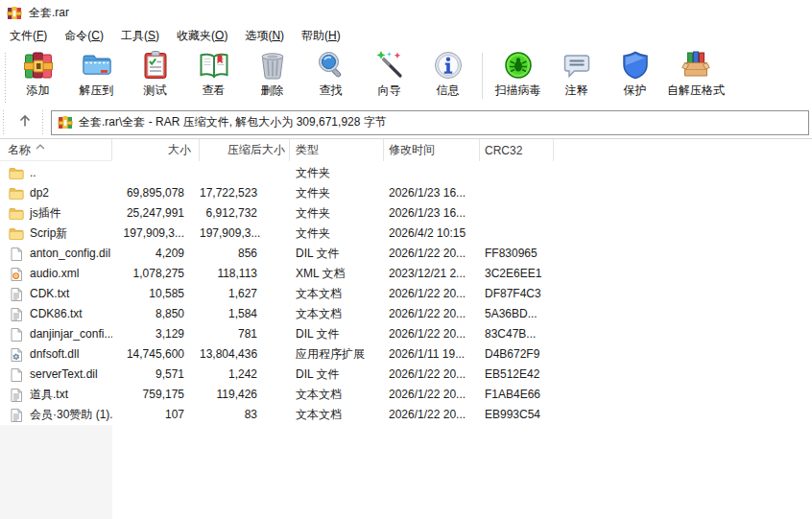  What do you see at coordinates (406, 315) in the screenshot?
I see `file-row: CDK86.txt8,8501,584文本文档2026/1/22 20...5A…` at bounding box center [406, 315].